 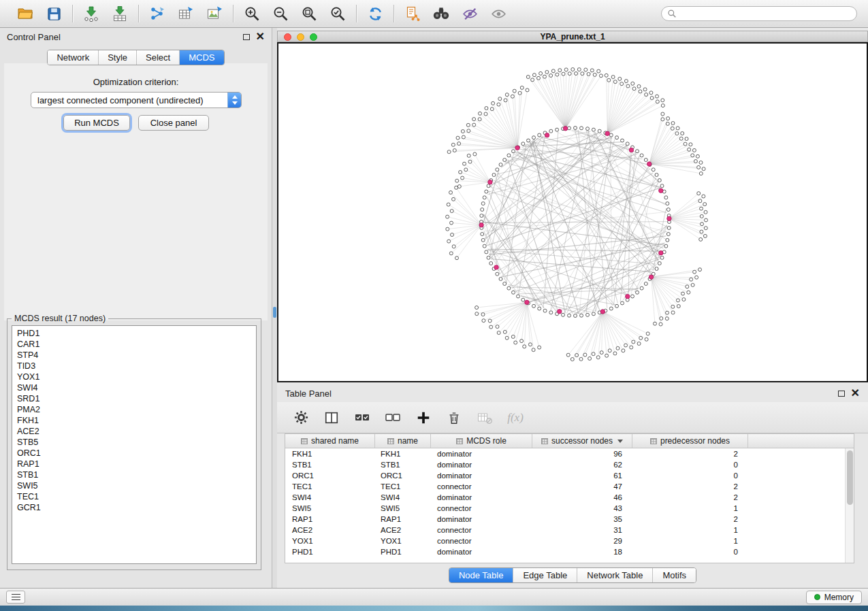 I want to click on table-row-SWI4: SWI4SWI4dominator462, so click(x=565, y=497).